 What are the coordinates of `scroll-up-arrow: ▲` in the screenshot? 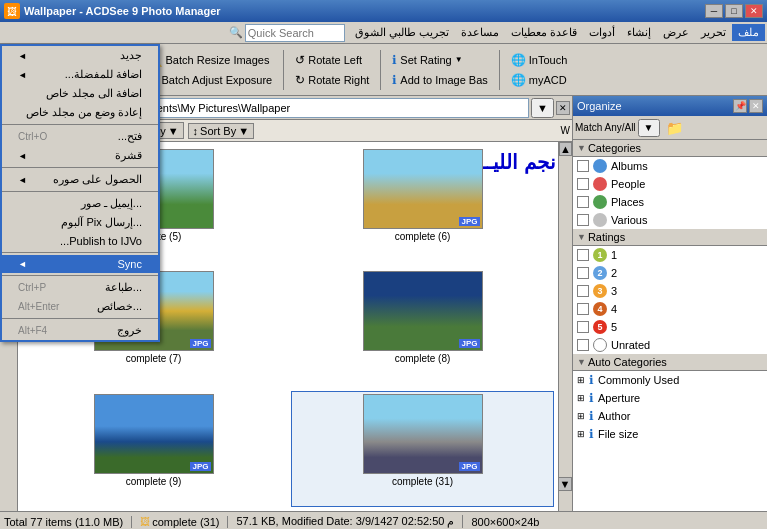 It's located at (566, 149).